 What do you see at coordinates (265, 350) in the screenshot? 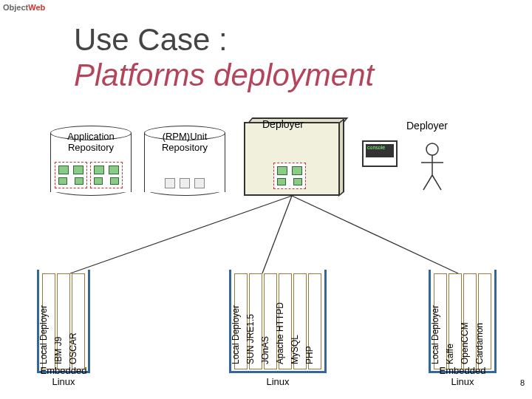
I see `bar-label: JOnAS` at bounding box center [265, 350].